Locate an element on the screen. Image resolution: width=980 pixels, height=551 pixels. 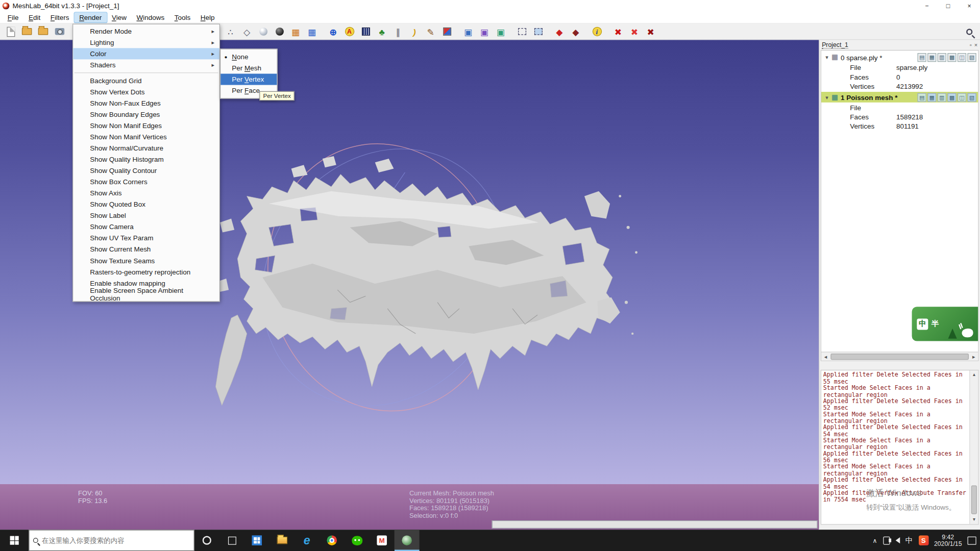
info-icon: i is located at coordinates (597, 32).